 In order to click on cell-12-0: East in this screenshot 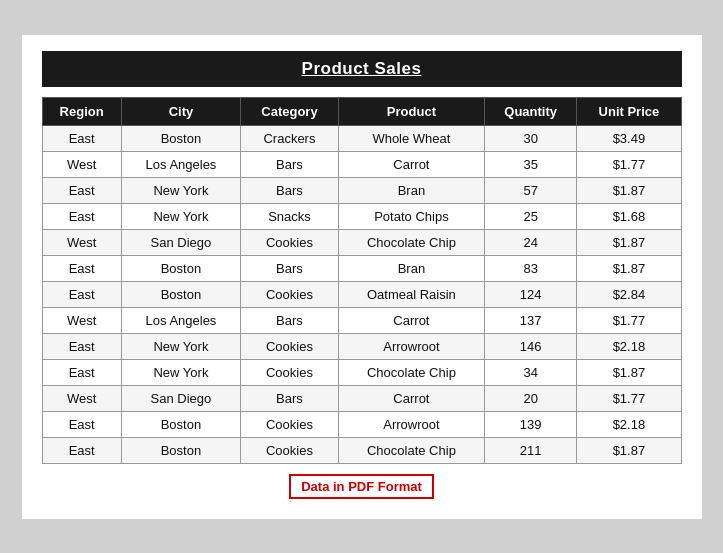, I will do `click(82, 450)`.